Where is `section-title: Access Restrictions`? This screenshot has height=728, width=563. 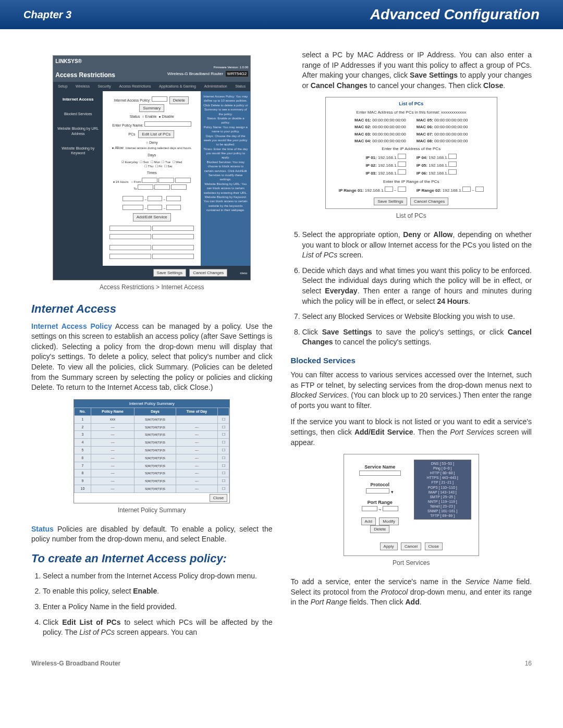
section-title: Access Restrictions is located at coordinates (85, 75).